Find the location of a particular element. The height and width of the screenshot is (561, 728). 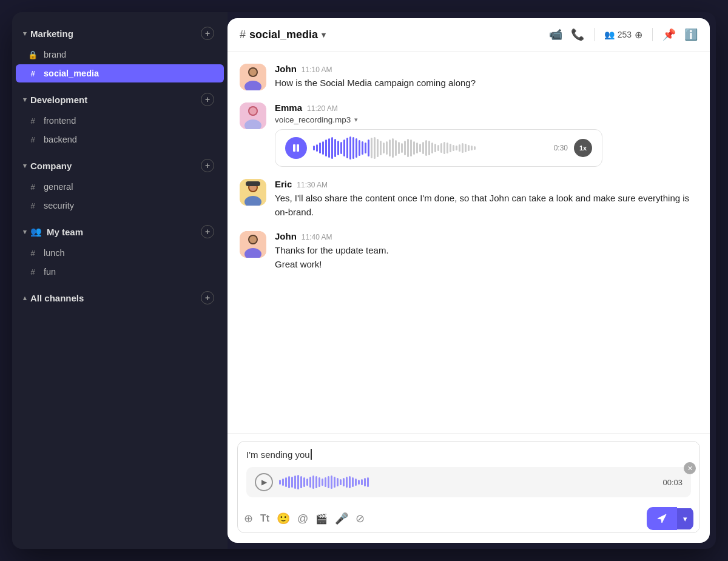

sidebar-group-development: ▾ Development + is located at coordinates (120, 99).